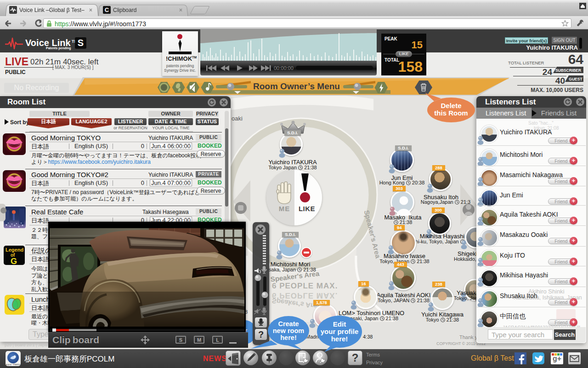 The image size is (588, 368). Describe the element at coordinates (14, 261) in the screenshot. I see `svg-text: G` at that location.